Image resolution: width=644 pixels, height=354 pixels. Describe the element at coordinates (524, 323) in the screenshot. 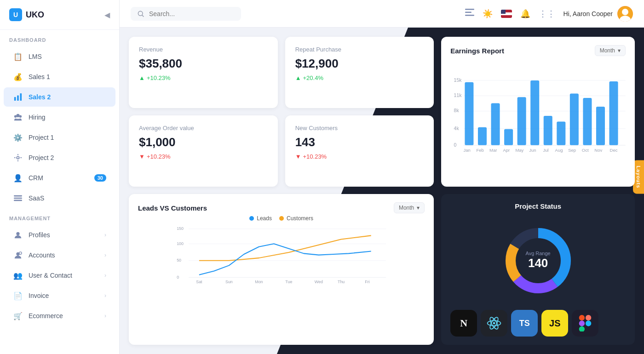

I see `typescript-icon: TS` at that location.